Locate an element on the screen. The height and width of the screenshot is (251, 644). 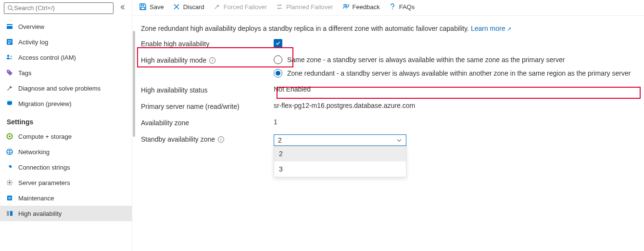
radio-circle-selected-icon is located at coordinates (278, 73).